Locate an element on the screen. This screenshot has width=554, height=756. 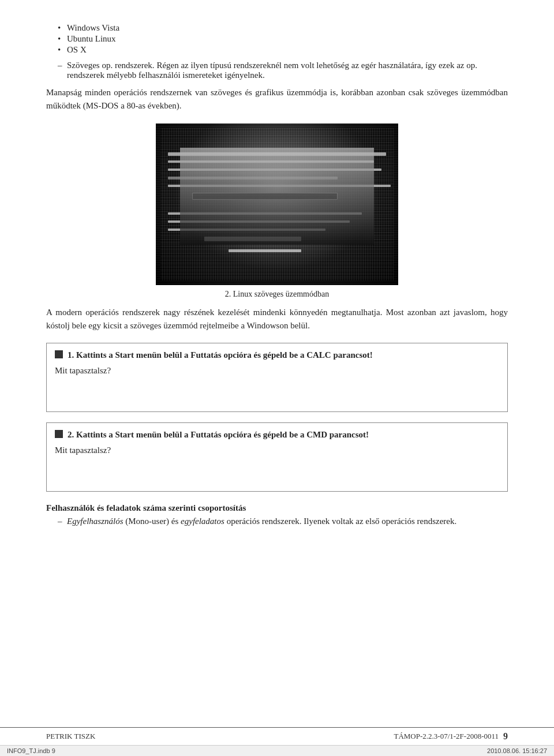
egyfeladatos-italic: egyfeladatos is located at coordinates (203, 521).